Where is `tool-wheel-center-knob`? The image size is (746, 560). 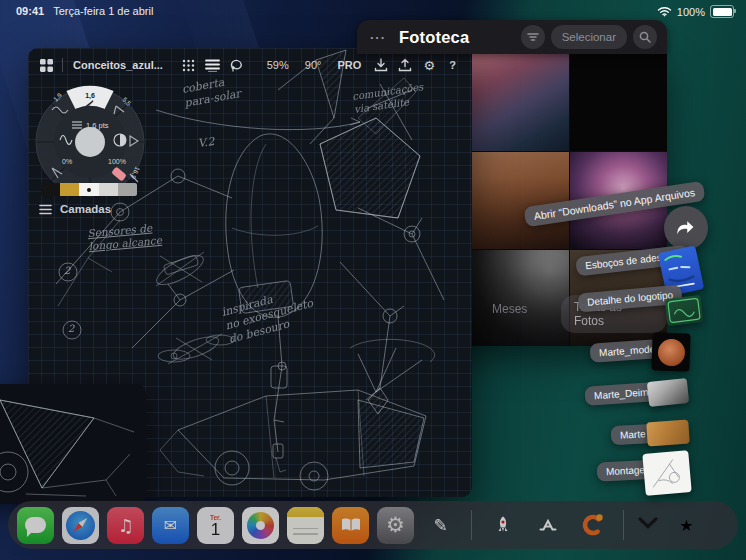 tool-wheel-center-knob is located at coordinates (90, 142).